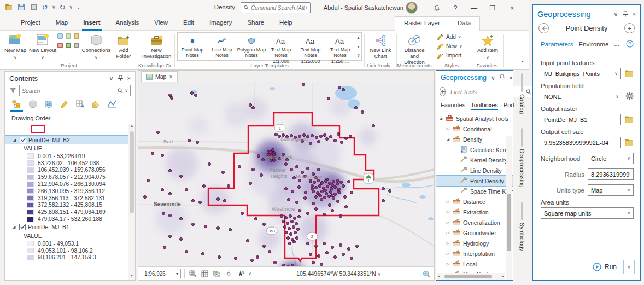 Image resolution: width=644 pixels, height=285 pixels. I want to click on tree-item-space-time-kernel: Space Time Kernel, so click(475, 191).